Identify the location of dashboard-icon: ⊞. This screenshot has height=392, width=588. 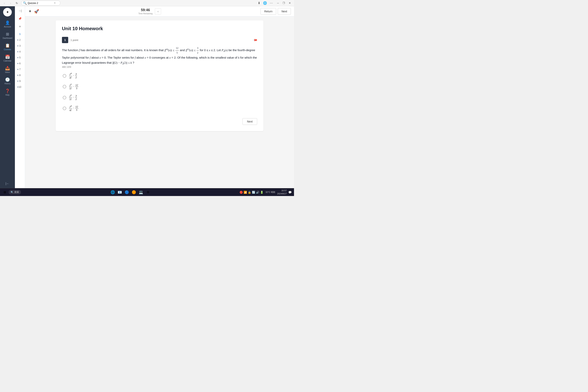
(8, 34).